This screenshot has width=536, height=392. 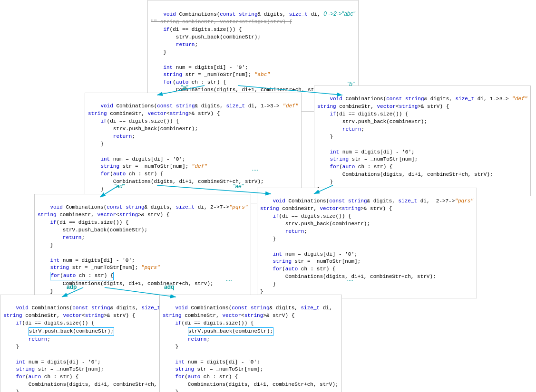 What do you see at coordinates (350, 279) in the screenshot?
I see `ellipsis-3: ....` at bounding box center [350, 279].